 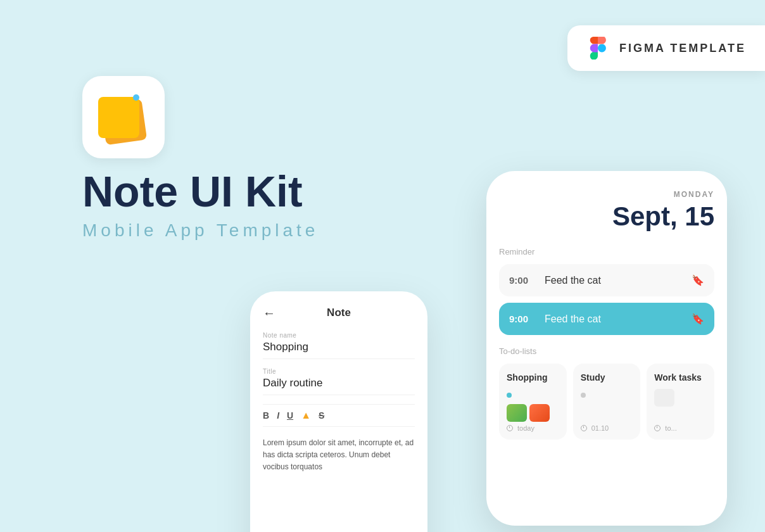 I want to click on todo-date-work: to..., so click(x=671, y=428).